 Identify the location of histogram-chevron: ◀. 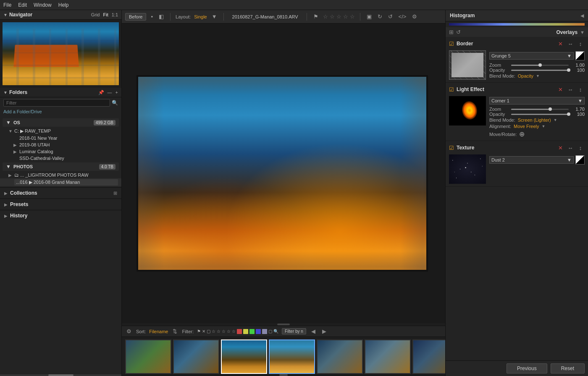
(582, 16).